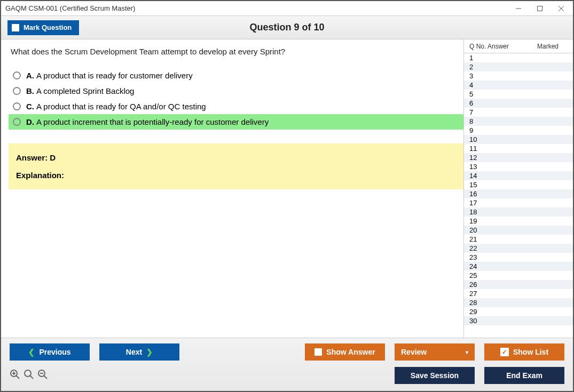 This screenshot has height=392, width=574. Describe the element at coordinates (236, 91) in the screenshot. I see `option-b: B. A completed Sprint Backlog` at that location.